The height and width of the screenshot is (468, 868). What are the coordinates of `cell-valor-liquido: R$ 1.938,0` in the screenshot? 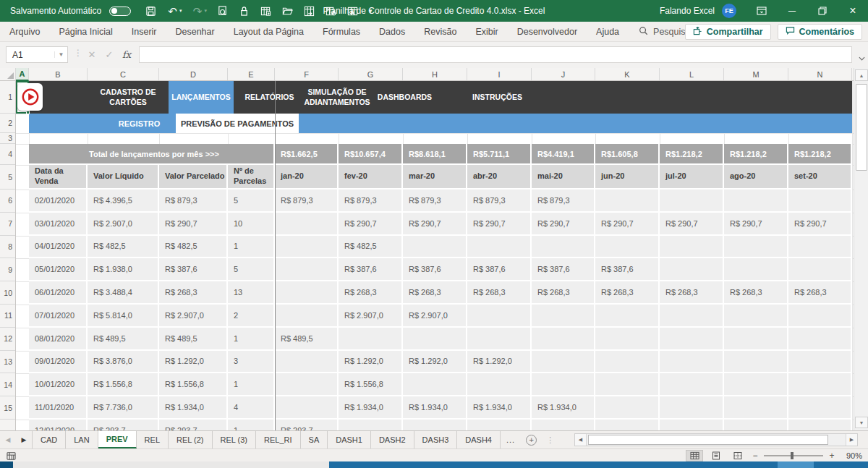 It's located at (123, 270).